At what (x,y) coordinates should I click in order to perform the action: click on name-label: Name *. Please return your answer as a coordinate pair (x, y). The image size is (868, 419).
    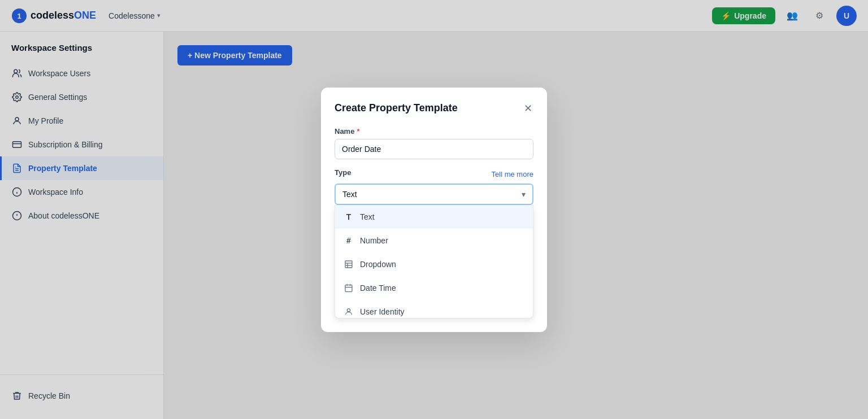
    Looking at the image, I should click on (434, 131).